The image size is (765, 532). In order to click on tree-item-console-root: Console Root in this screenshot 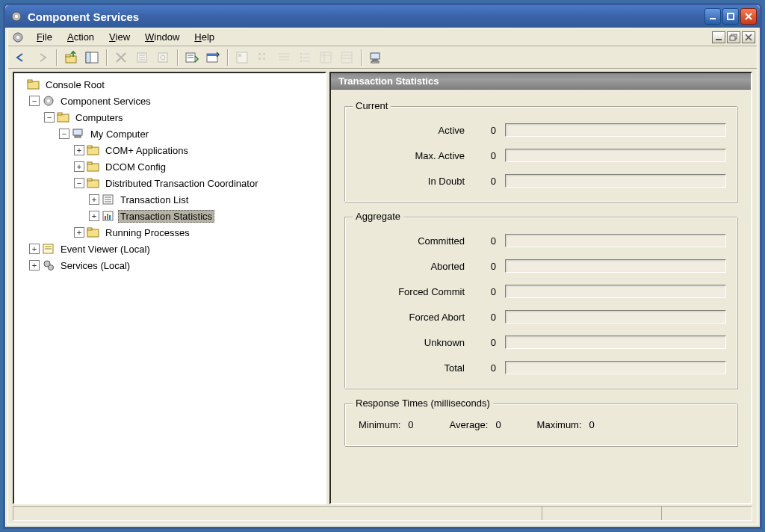, I will do `click(170, 84)`.